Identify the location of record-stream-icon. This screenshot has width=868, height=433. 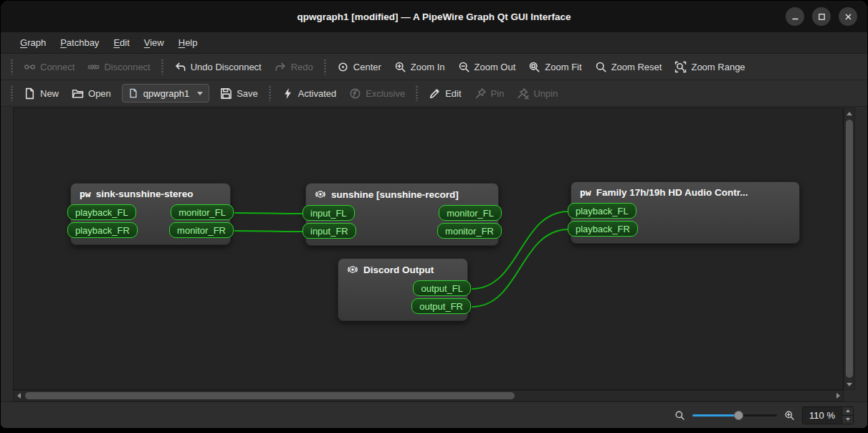
(320, 194).